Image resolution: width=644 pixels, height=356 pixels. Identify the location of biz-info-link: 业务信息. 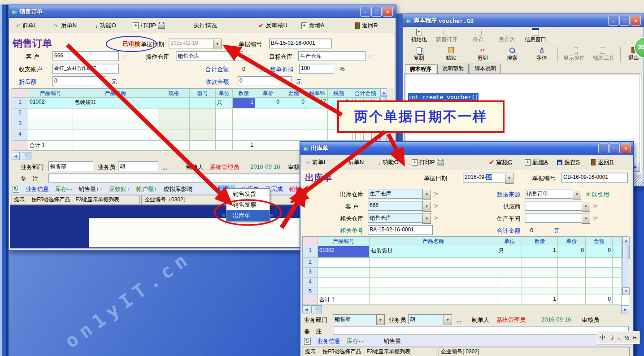
(329, 341).